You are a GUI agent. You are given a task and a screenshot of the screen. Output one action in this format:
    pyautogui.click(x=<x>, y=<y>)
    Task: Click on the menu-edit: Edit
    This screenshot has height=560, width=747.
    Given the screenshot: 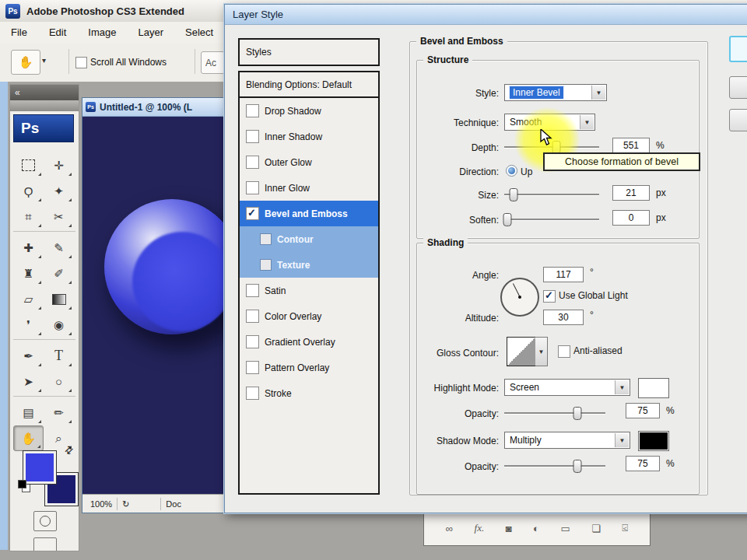 What is the action you would take?
    pyautogui.click(x=58, y=33)
    